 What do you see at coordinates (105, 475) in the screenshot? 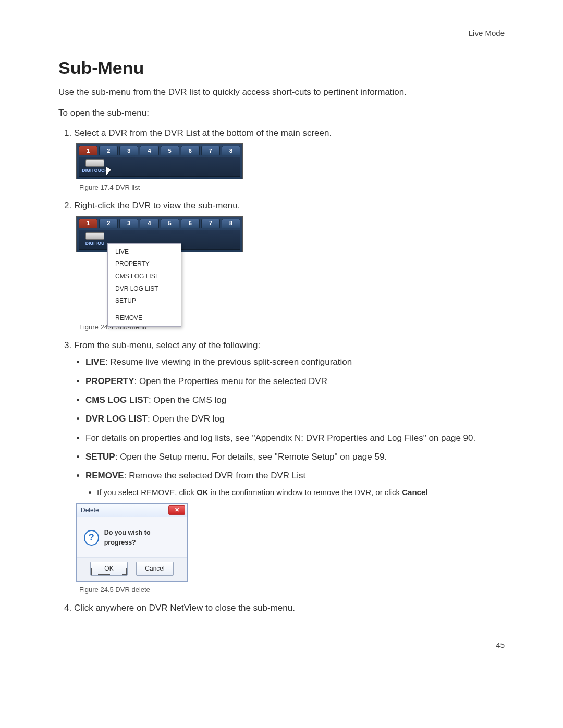
I see `opt-remove-bold: REMOVE` at bounding box center [105, 475].